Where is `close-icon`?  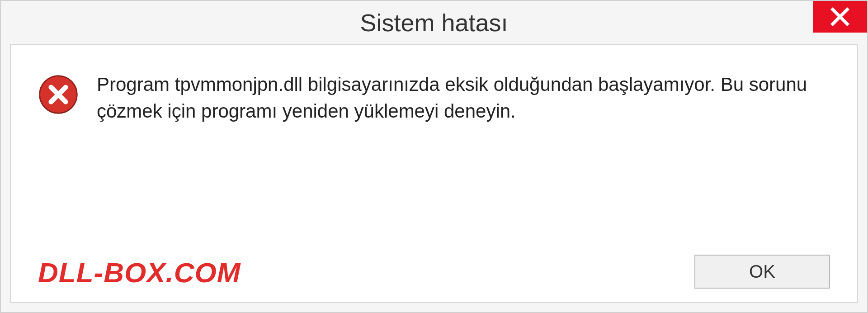
close-icon is located at coordinates (840, 17).